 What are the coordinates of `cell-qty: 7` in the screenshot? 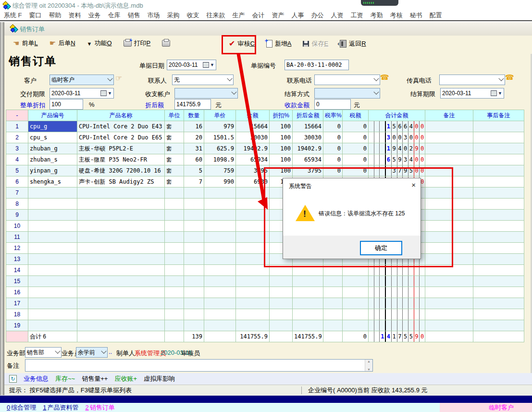 It's located at (194, 182).